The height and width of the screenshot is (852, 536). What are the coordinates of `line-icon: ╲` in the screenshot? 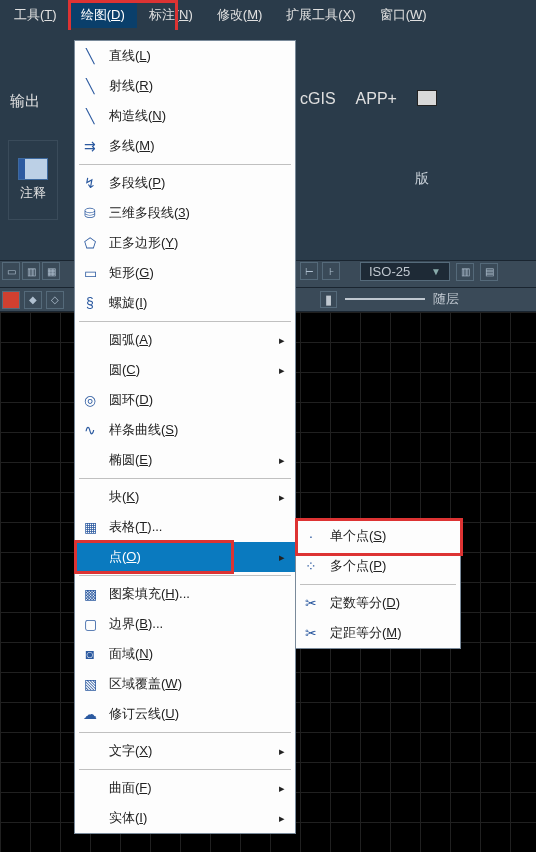 It's located at (90, 56).